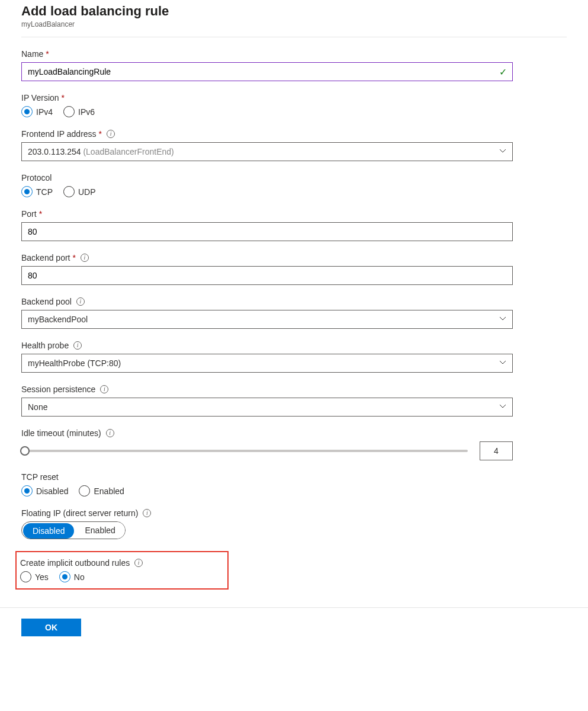  Describe the element at coordinates (79, 513) in the screenshot. I see `floating-ip-label: Floating IP (direct server return)` at that location.